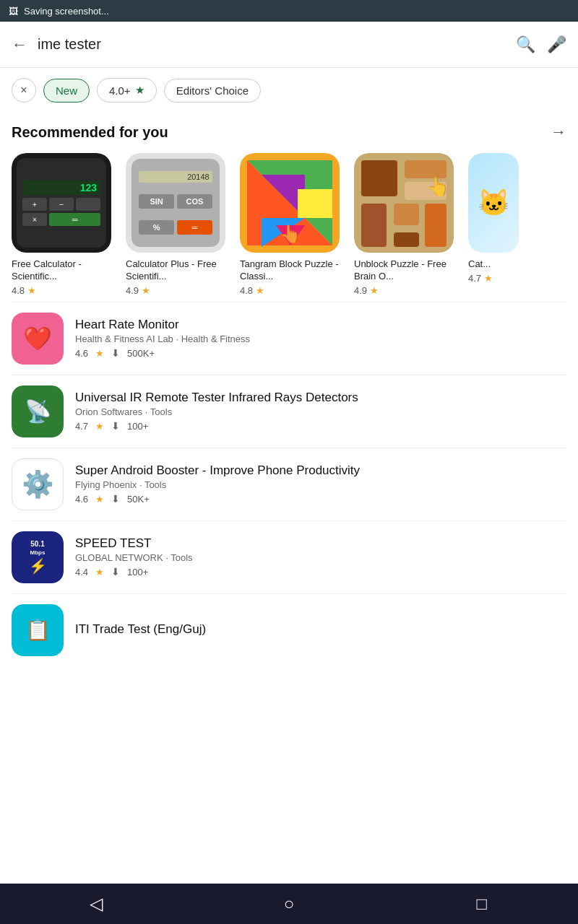  Describe the element at coordinates (38, 339) in the screenshot. I see `app-icon-heart-rate: ❤️` at that location.